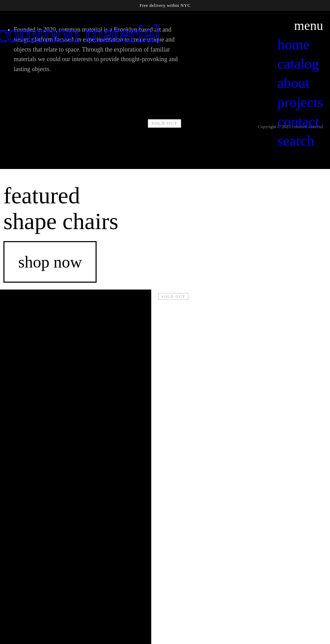 The image size is (330, 644). What do you see at coordinates (298, 64) in the screenshot?
I see `nav-catalog: catalog` at bounding box center [298, 64].